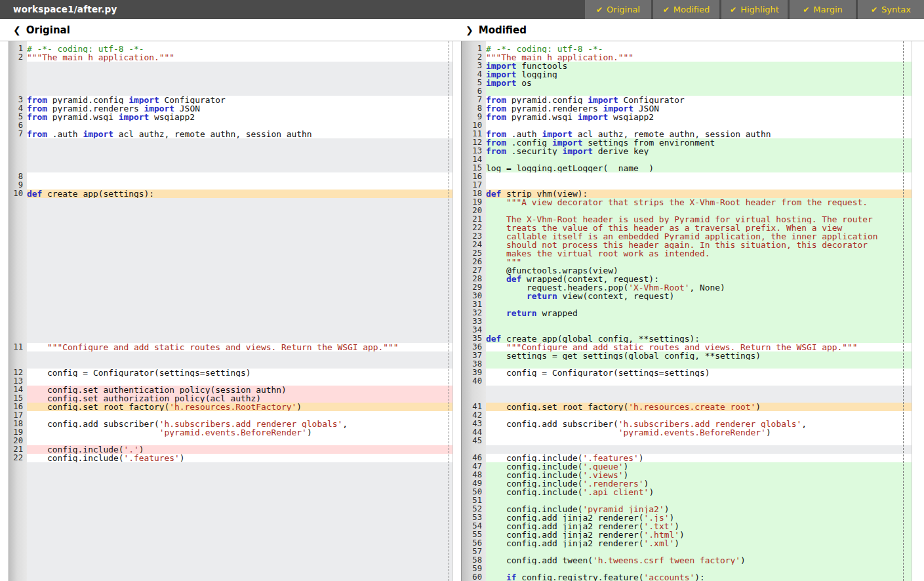  I want to click on code-line: config.add_jinja2_renderer('.js'), so click(699, 518).